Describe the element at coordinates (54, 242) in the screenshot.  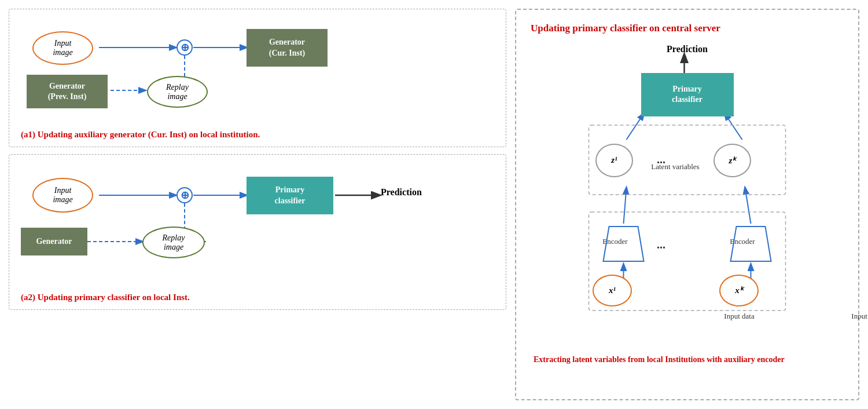
I see `generator-a2: Generator` at that location.